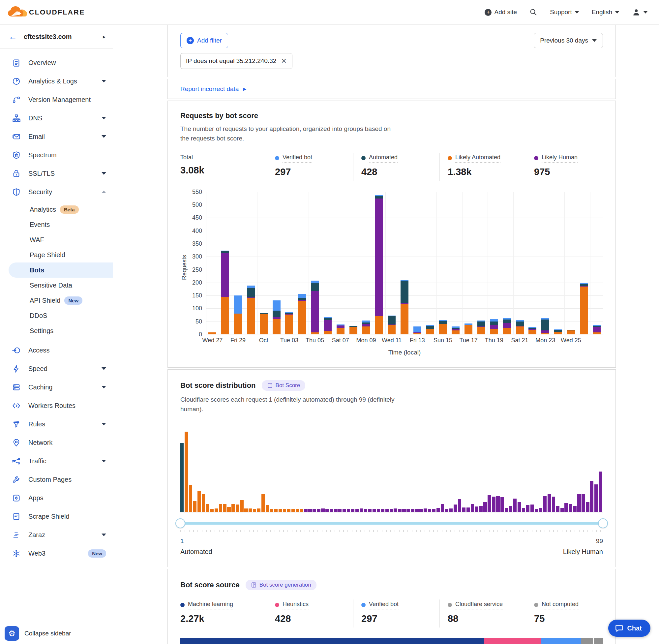  I want to click on chevron-right-icon: ▸, so click(104, 37).